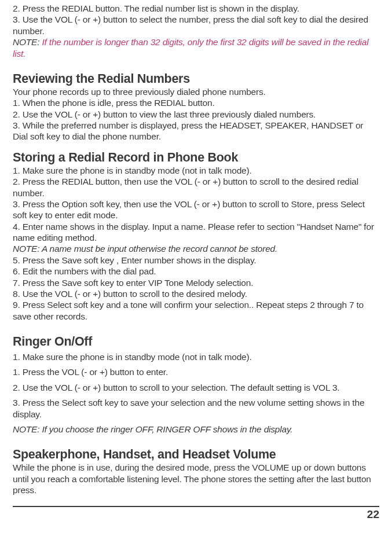 This screenshot has width=392, height=536. What do you see at coordinates (196, 372) in the screenshot?
I see `s3-p2: 1. Press the VOL (- or +) button to ente…` at bounding box center [196, 372].